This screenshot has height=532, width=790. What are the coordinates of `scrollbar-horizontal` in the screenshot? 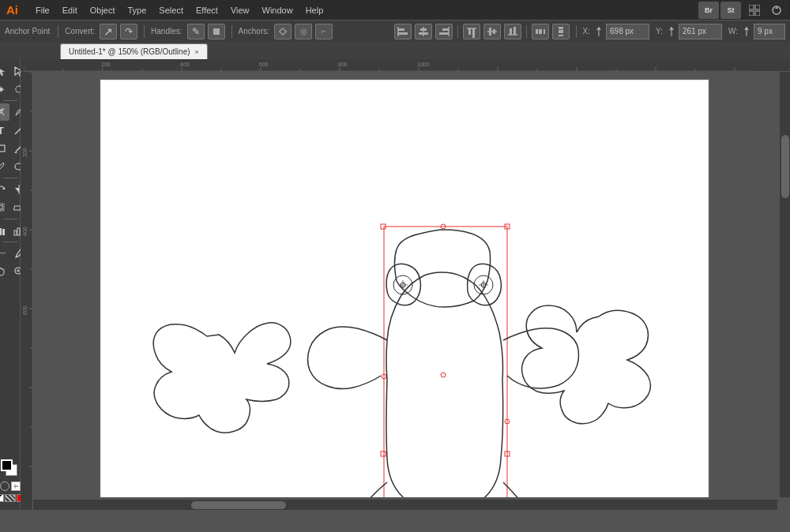 It's located at (405, 504).